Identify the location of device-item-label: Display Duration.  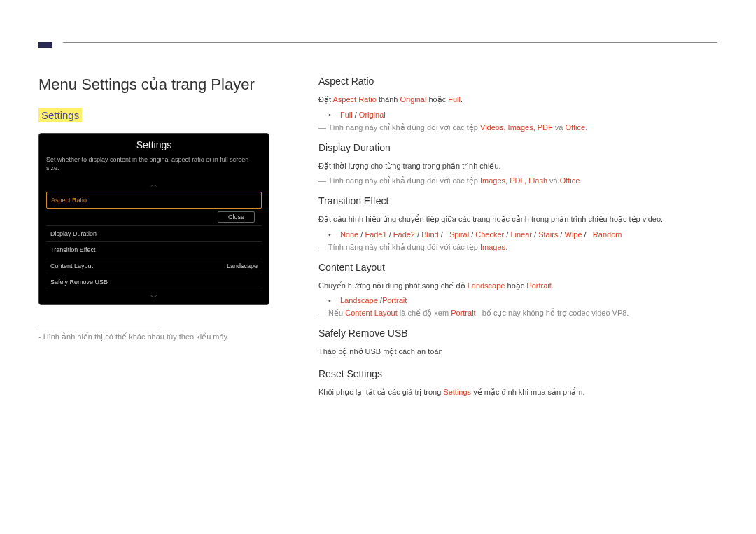
(74, 234).